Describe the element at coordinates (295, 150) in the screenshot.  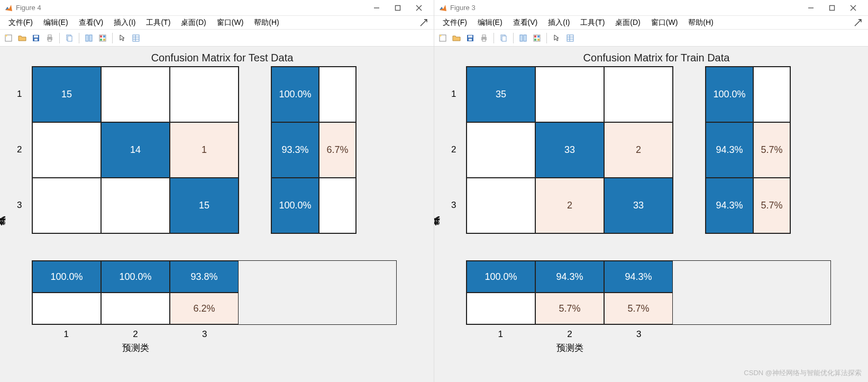
I see `row-correct-pct: 93.3%` at that location.